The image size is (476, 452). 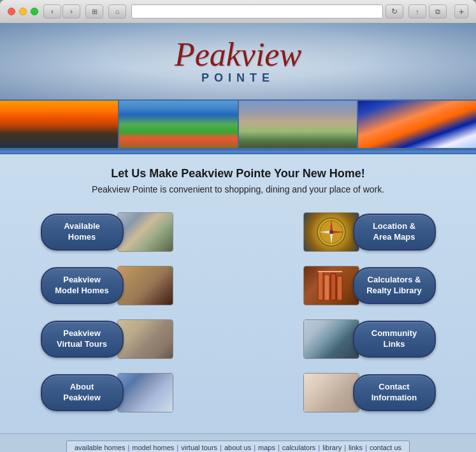 What do you see at coordinates (153, 448) in the screenshot?
I see `footer-link-model-homes: model homes` at bounding box center [153, 448].